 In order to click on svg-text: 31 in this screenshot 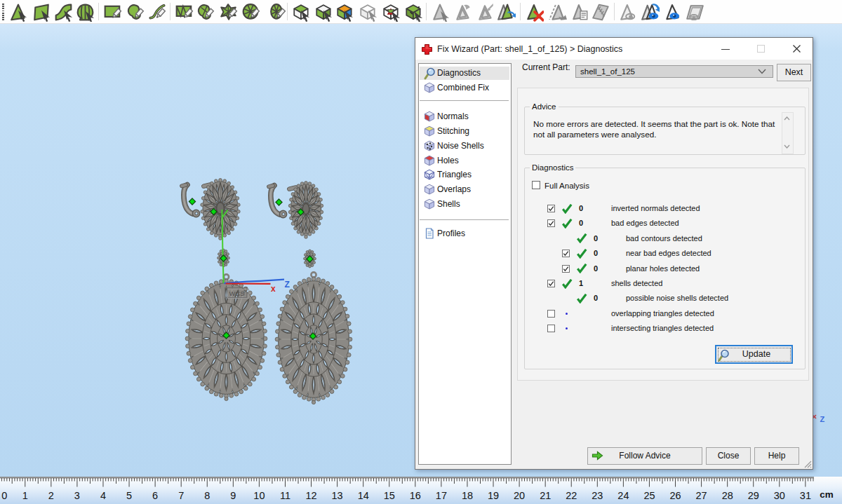, I will do `click(806, 496)`.